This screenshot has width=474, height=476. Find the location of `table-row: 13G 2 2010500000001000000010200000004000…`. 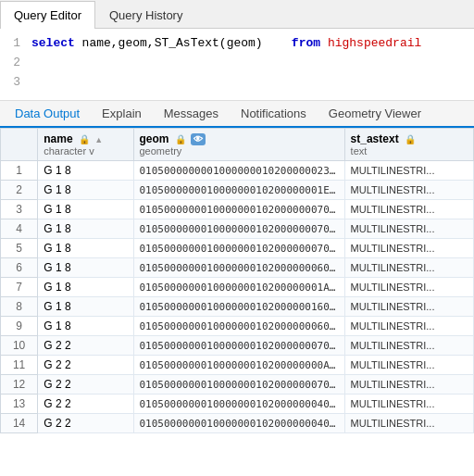

table-row: 13G 2 2010500000001000000010200000004000… is located at coordinates (237, 404).